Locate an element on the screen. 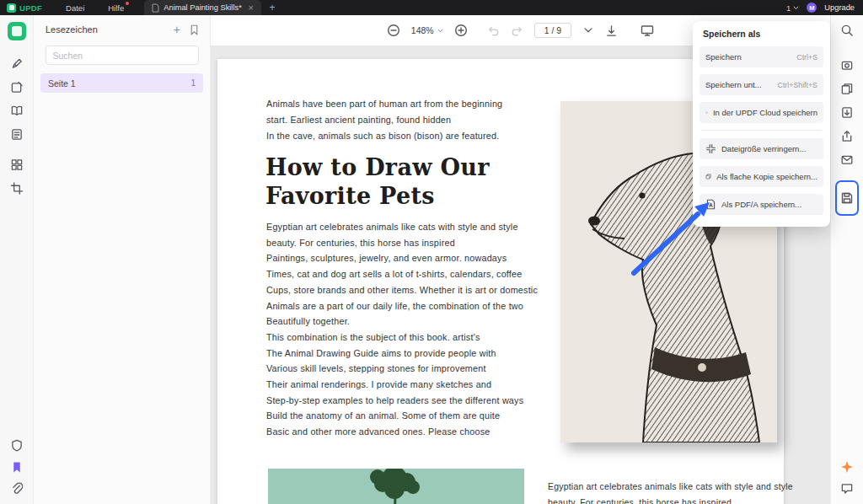 The width and height of the screenshot is (863, 504). extract-icon is located at coordinates (848, 115).